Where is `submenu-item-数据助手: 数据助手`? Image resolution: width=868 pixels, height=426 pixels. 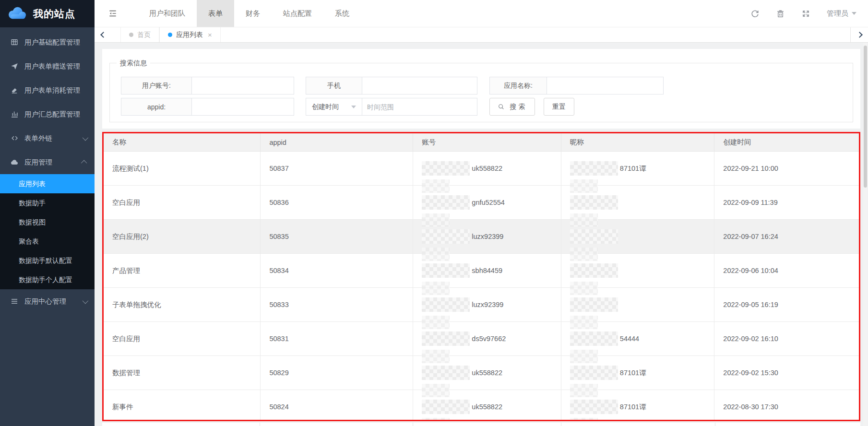 submenu-item-数据助手: 数据助手 is located at coordinates (47, 203).